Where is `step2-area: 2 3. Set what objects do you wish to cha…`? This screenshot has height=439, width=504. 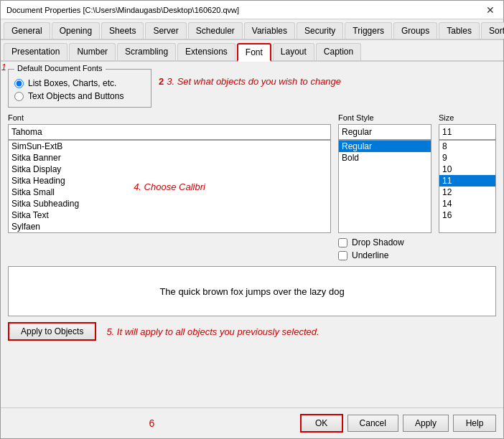
step2-area: 2 3. Set what objects do you wish to cha… is located at coordinates (327, 77).